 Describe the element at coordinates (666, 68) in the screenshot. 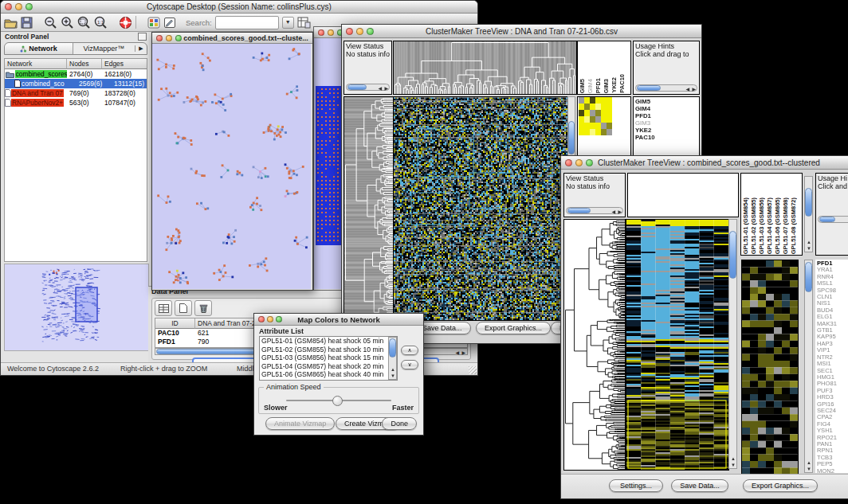

I see `tv1-usage-hints-panel: Usage Hints Click and drag to ◀▶` at that location.